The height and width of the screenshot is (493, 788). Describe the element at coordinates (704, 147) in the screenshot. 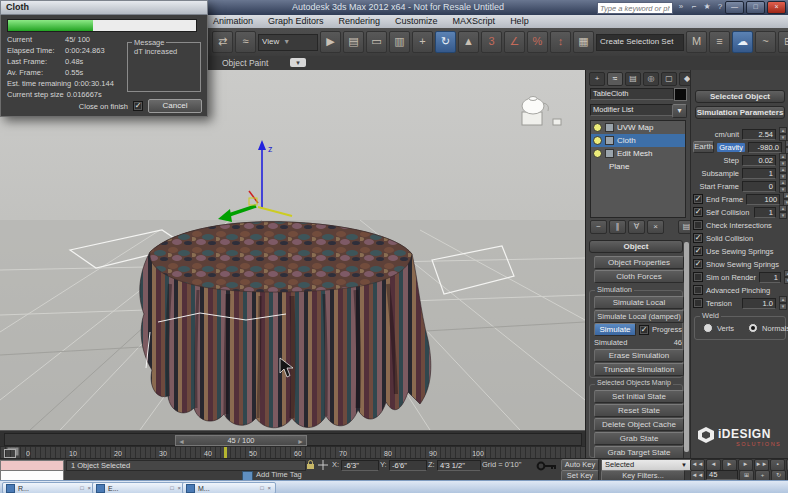

I see `earth-button: Earth` at that location.